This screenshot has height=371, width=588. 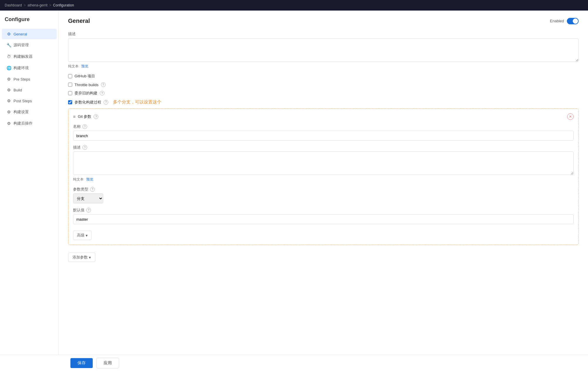 What do you see at coordinates (9, 101) in the screenshot?
I see `poststeps-icon: ⚙` at bounding box center [9, 101].